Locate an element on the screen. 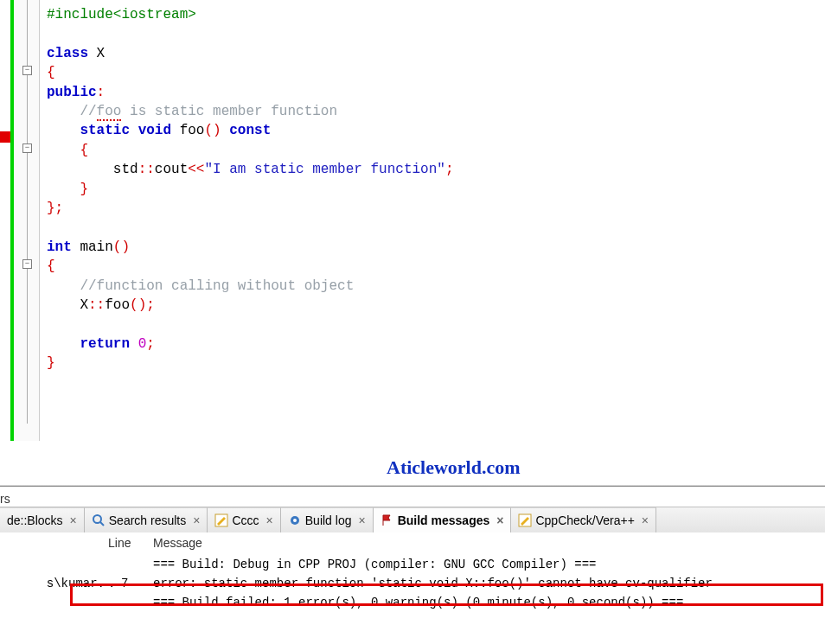 The height and width of the screenshot is (644, 825). message-row: === Build failed: 1 error(s), 0 warning(… is located at coordinates (412, 603).